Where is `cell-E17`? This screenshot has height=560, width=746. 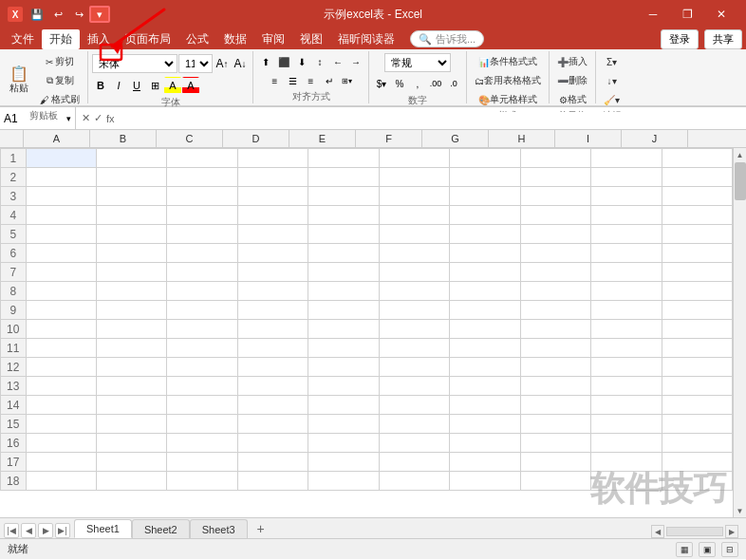 cell-E17 is located at coordinates (344, 462).